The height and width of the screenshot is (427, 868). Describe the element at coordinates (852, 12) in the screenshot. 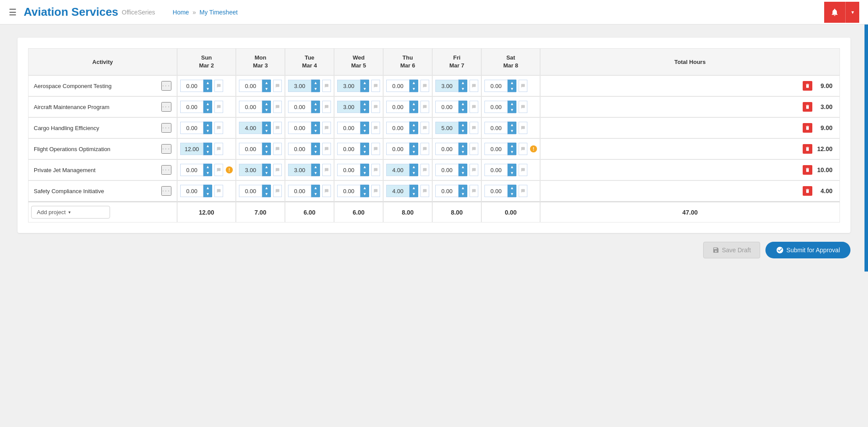

I see `header-dropdown-button: ▾` at that location.